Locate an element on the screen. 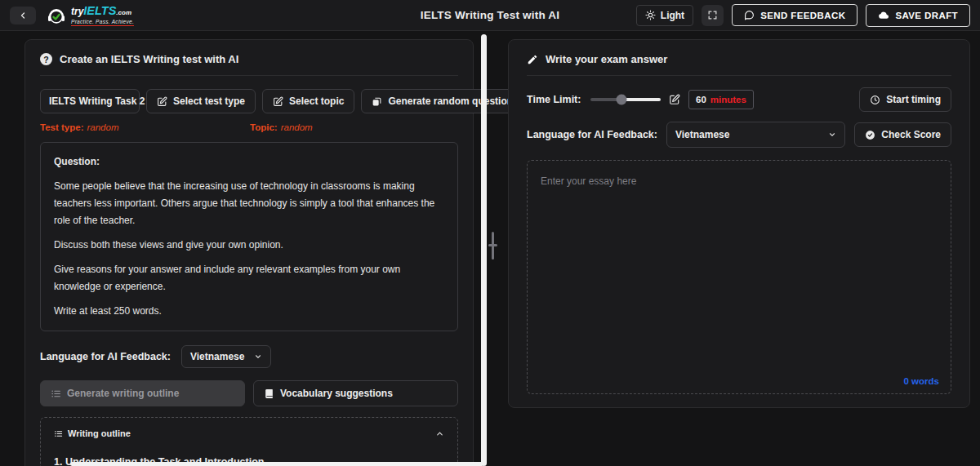  generate-outline-button: Generate writing outline is located at coordinates (142, 393).